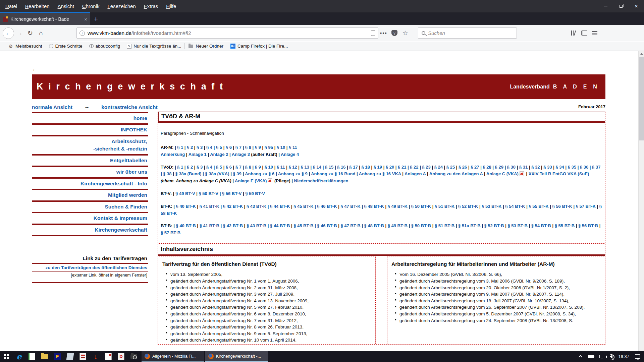 The width and height of the screenshot is (644, 362). Describe the element at coordinates (562, 206) in the screenshot. I see `paragraph-link: § 56 BT-K` at that location.